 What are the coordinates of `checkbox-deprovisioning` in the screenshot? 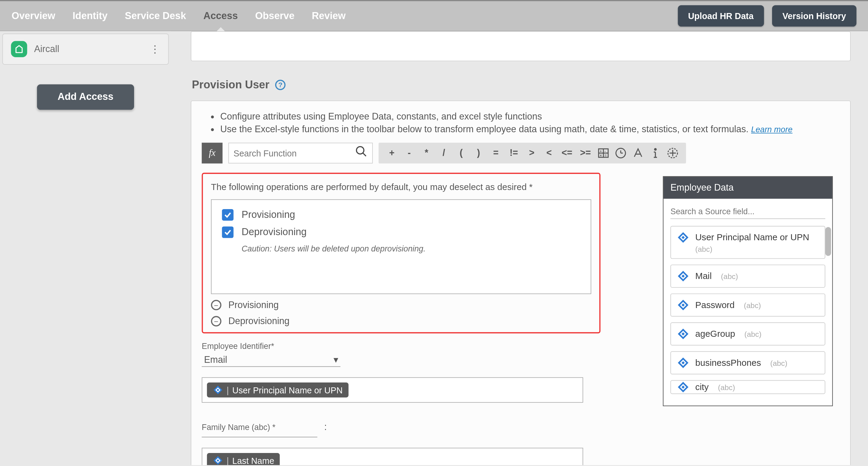 It's located at (228, 232).